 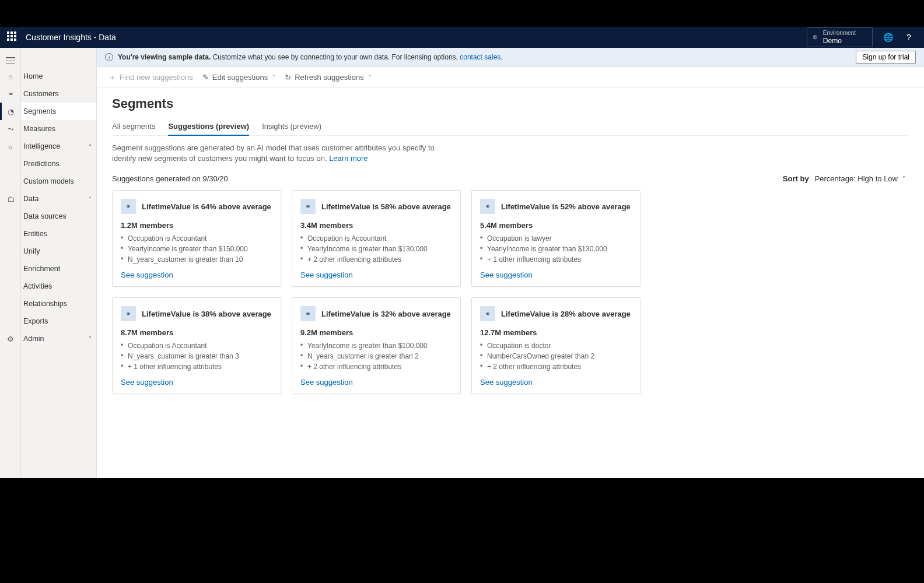 What do you see at coordinates (10, 146) in the screenshot?
I see `intelligence-icon: ☼` at bounding box center [10, 146].